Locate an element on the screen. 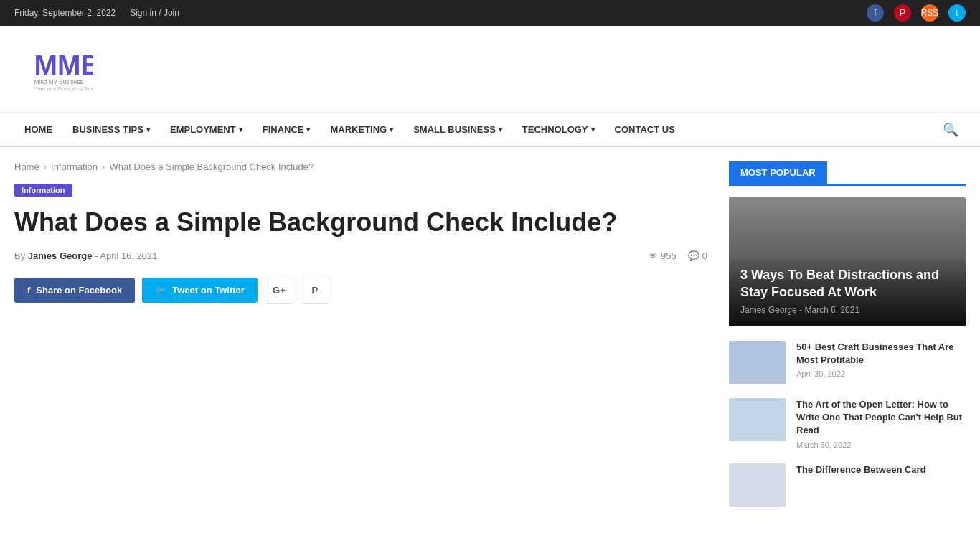 The image size is (980, 551). most-popular-header: MOST POPULAR is located at coordinates (847, 174).